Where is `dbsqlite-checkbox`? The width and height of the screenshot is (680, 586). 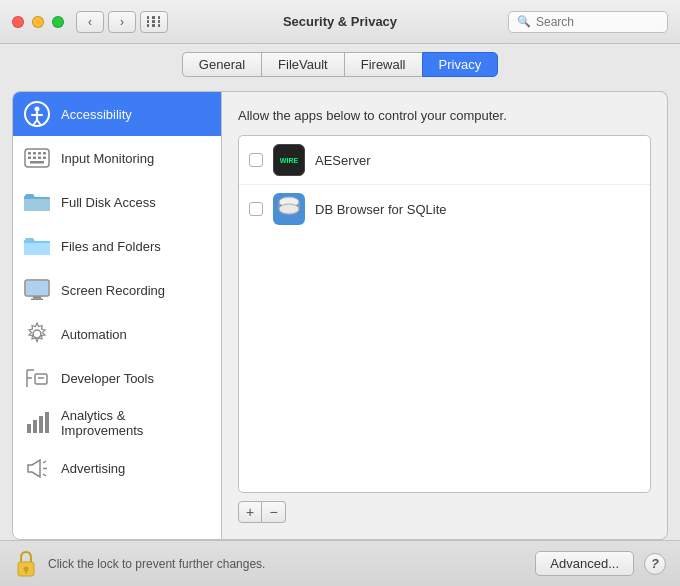 dbsqlite-checkbox is located at coordinates (256, 209).